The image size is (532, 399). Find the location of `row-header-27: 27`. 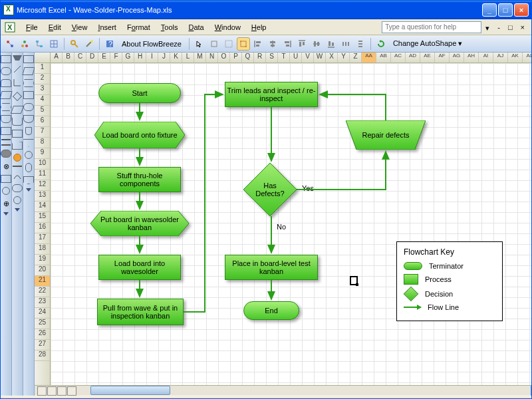

row-header-27: 27 is located at coordinates (43, 345).